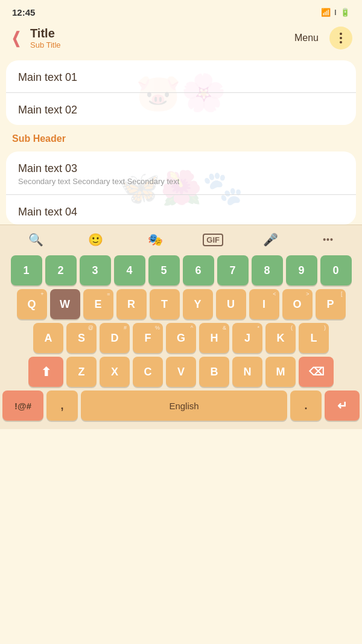  I want to click on key-n: N, so click(247, 372).